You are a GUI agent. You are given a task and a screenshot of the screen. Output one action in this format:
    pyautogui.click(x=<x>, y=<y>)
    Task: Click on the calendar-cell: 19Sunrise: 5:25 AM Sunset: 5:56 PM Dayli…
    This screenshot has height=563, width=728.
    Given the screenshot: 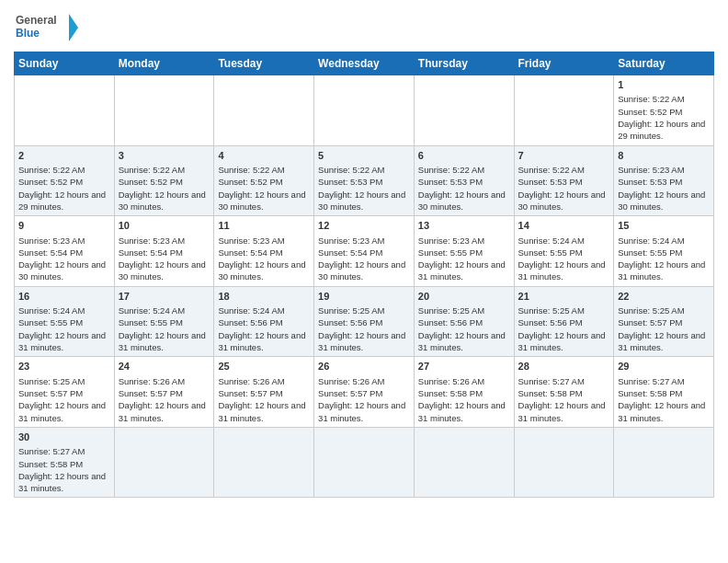 What is the action you would take?
    pyautogui.click(x=364, y=322)
    